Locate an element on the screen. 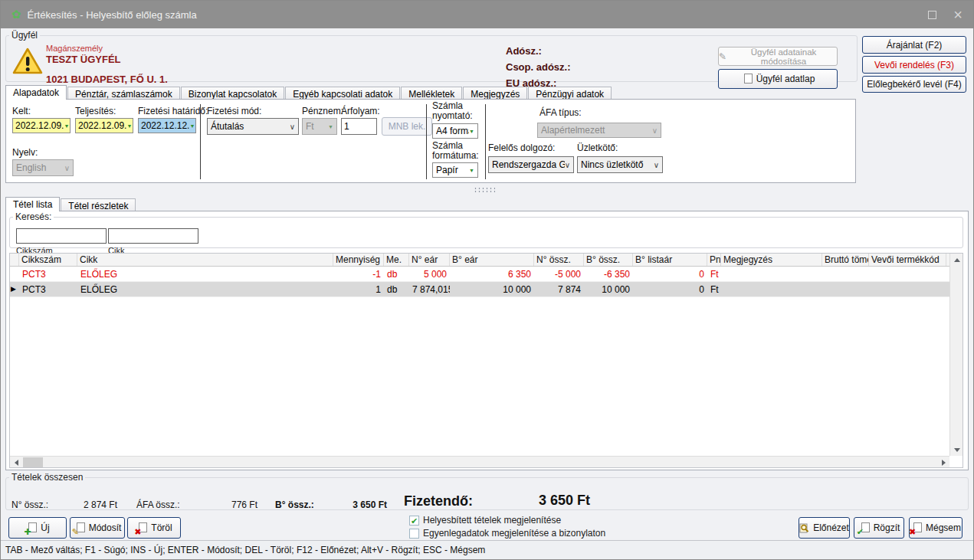 This screenshot has height=560, width=974. tab-tetel-reszletek: Tétel részletek is located at coordinates (98, 205).